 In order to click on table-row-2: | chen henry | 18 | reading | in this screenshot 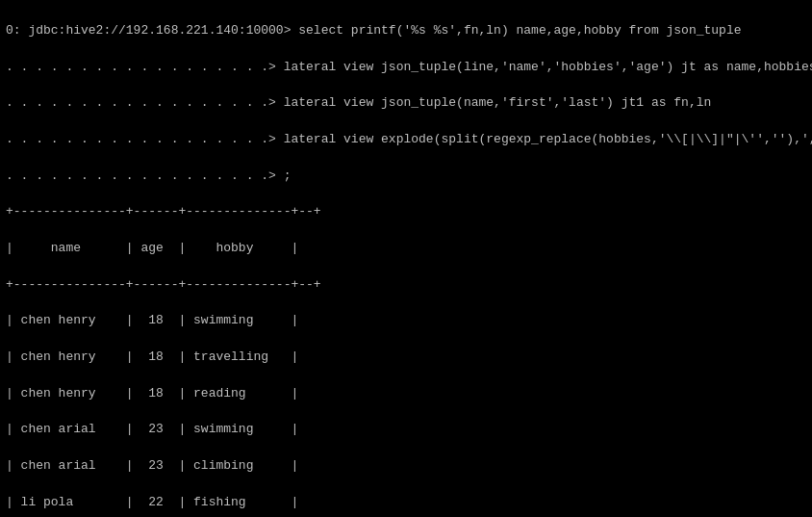, I will do `click(152, 393)`.